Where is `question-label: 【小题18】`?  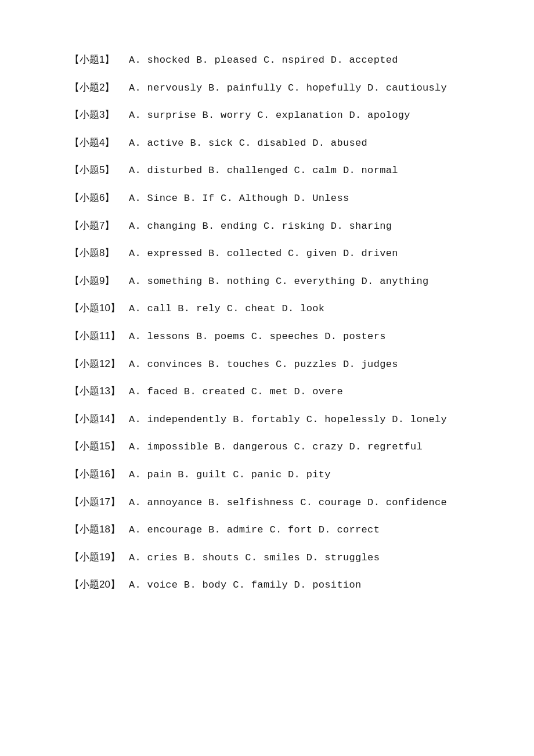
question-label: 【小题18】 is located at coordinates (96, 530).